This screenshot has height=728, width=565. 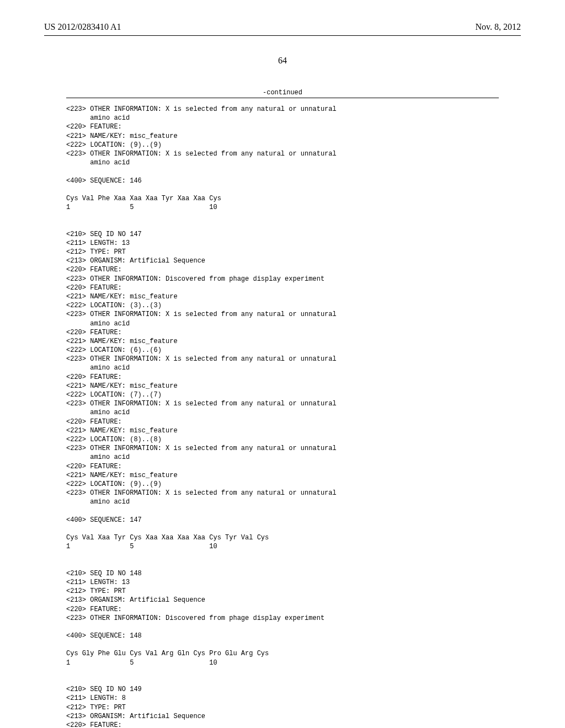 I want to click on section-rule-top, so click(x=282, y=98).